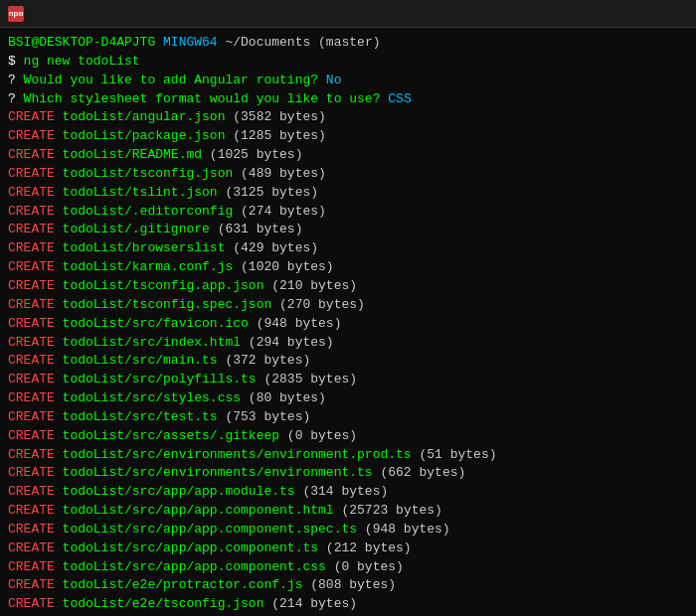 This screenshot has height=616, width=696. What do you see at coordinates (348, 137) in the screenshot?
I see `terminal-line-3: CREATE todoList/package.json (1285 bytes…` at bounding box center [348, 137].